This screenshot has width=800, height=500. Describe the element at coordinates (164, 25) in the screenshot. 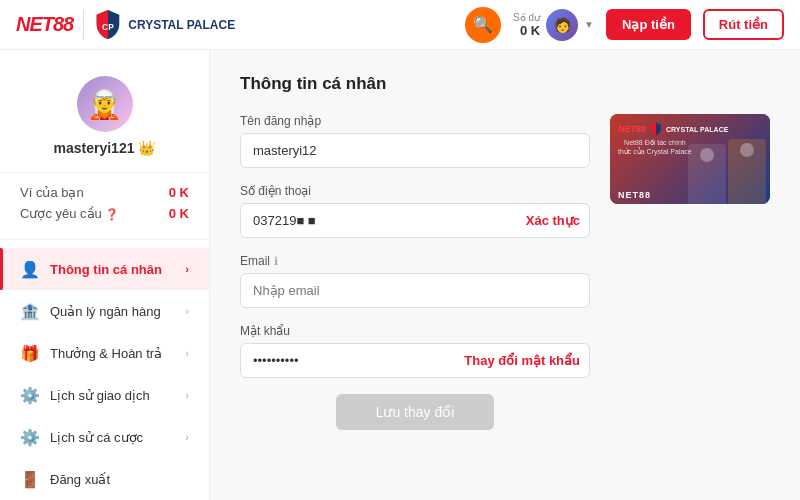

I see `crystal-palace-logo: CP CRYSTAL PALACE` at that location.